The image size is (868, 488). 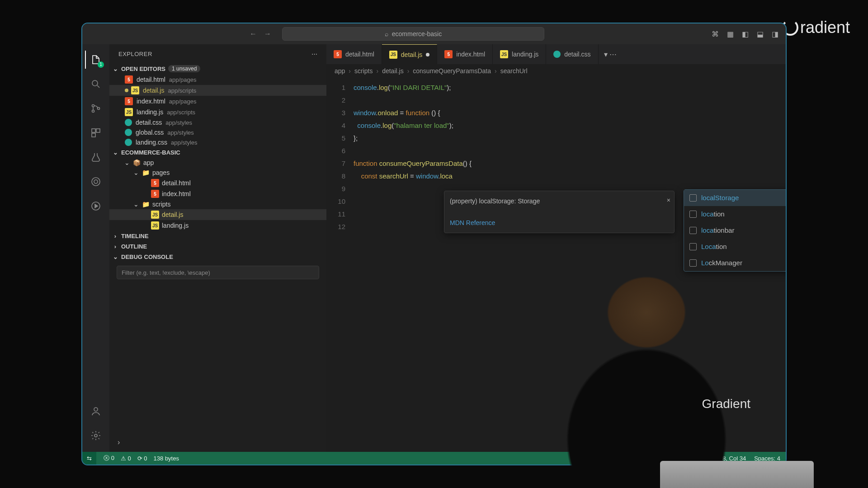 What do you see at coordinates (452, 71) in the screenshot?
I see `breadcrumb-item: consumeQueryParamsData` at bounding box center [452, 71].